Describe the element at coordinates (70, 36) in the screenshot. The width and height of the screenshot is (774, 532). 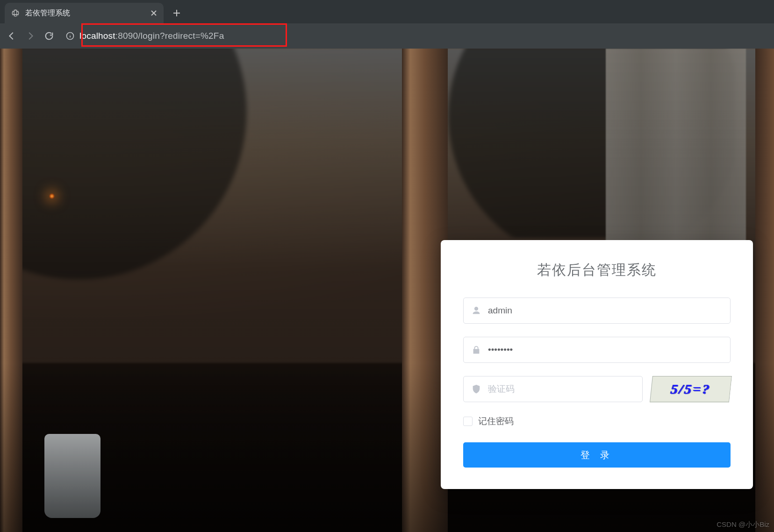
I see `site-info-icon` at that location.